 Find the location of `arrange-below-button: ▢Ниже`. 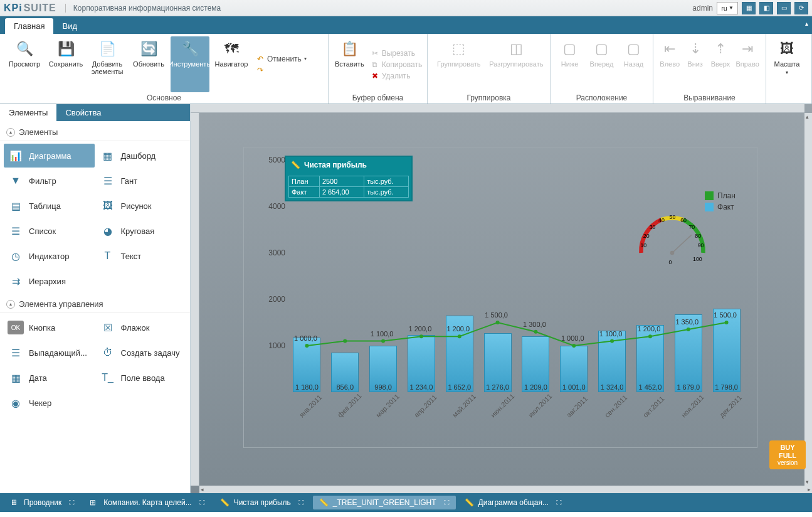

arrange-below-button: ▢Ниже is located at coordinates (569, 64).